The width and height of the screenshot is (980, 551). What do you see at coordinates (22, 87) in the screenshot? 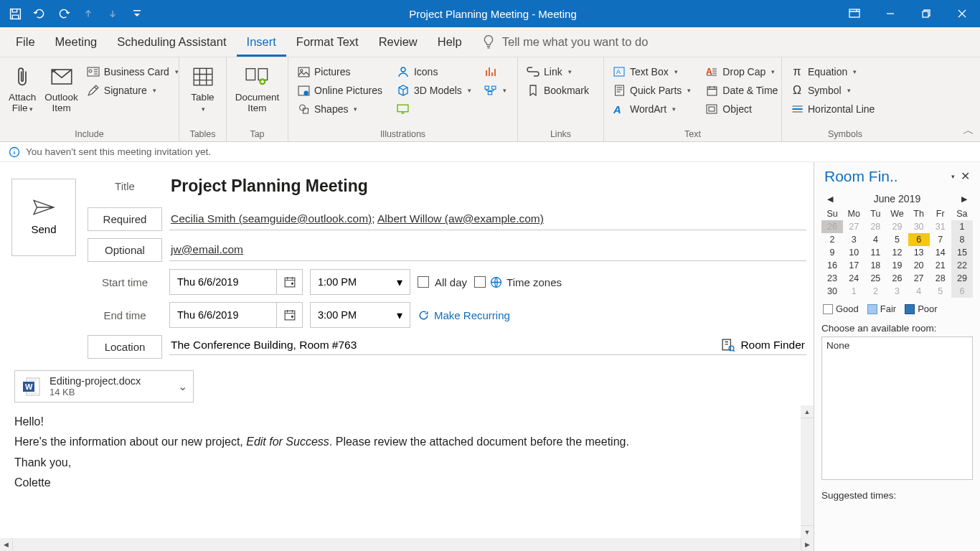
I see `attach-file-button: Attach File▾` at bounding box center [22, 87].